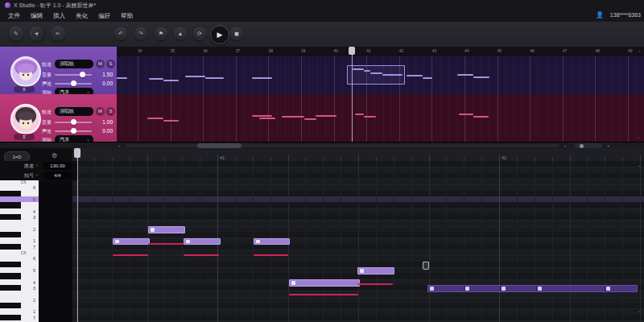 Image resolution: width=644 pixels, height=322 pixels. I want to click on loop-button: ⟳, so click(200, 34).